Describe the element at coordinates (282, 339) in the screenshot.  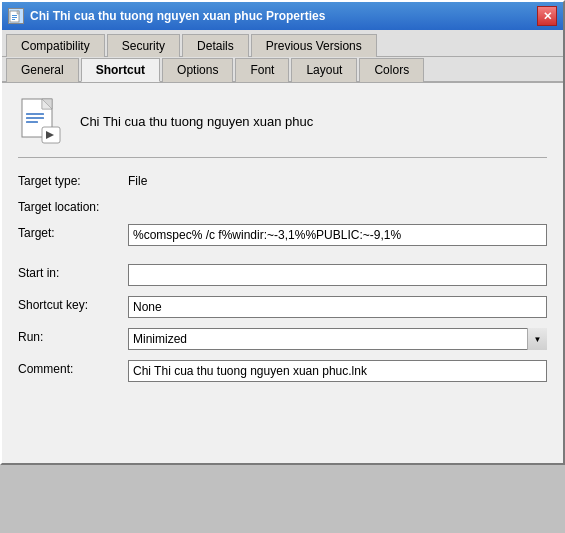
I see `run-row: Run: Normal window Minimized Maximized ▼` at that location.